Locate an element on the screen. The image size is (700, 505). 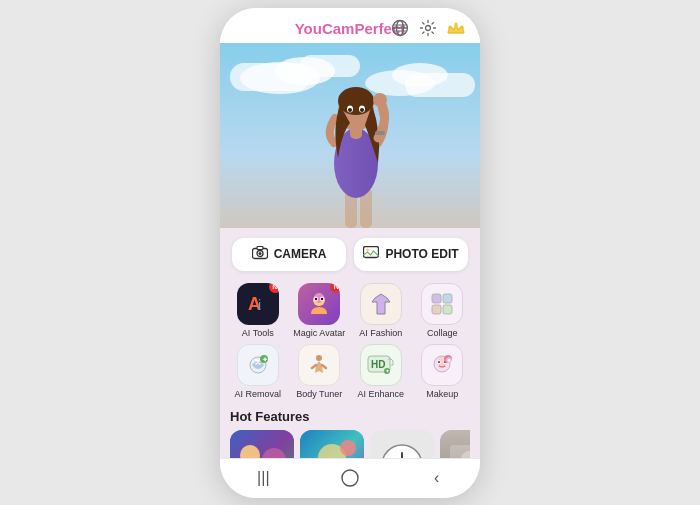
tool-ai-fashion: AI Fashion is located at coordinates (381, 310).